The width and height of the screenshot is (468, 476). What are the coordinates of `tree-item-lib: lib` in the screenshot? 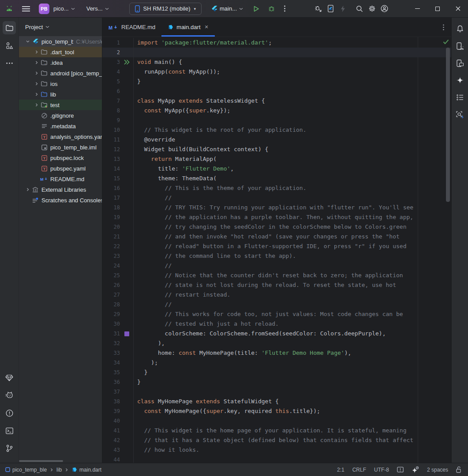 It's located at (60, 94).